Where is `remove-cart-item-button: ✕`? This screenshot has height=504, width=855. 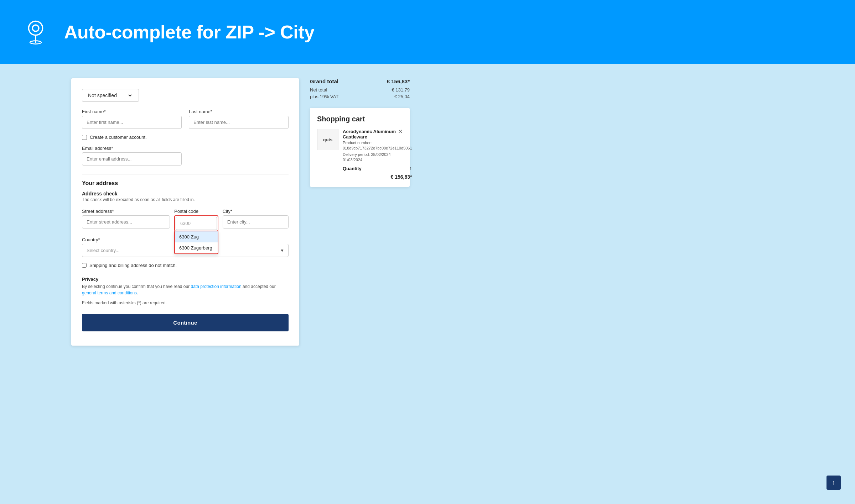 remove-cart-item-button: ✕ is located at coordinates (400, 132).